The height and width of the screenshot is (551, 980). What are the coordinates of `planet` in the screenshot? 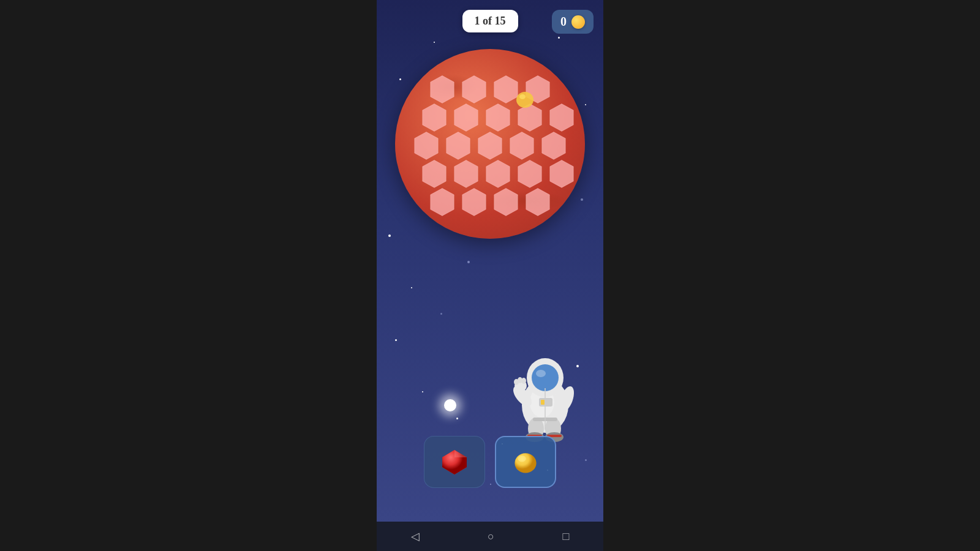 It's located at (490, 144).